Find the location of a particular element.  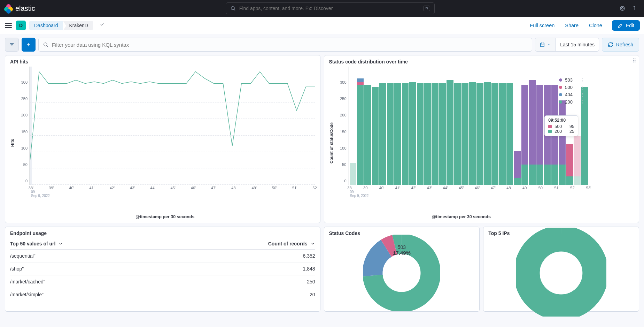

table-row: /market/cached"250 is located at coordinates (163, 282).